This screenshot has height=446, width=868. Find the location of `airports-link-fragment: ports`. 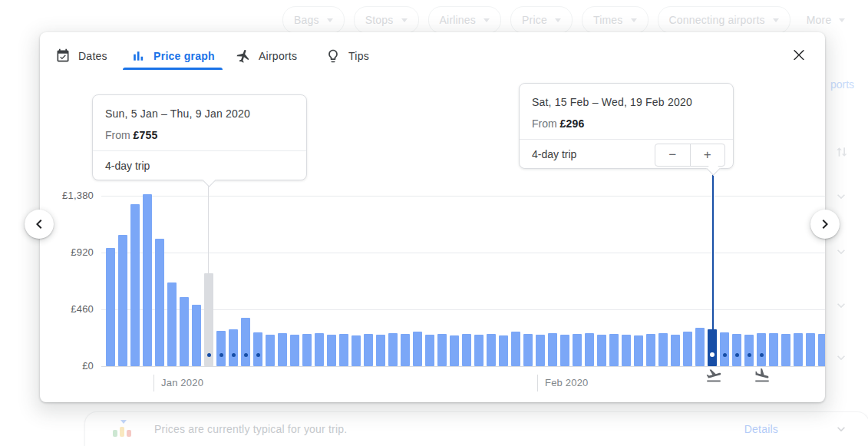

airports-link-fragment: ports is located at coordinates (843, 84).